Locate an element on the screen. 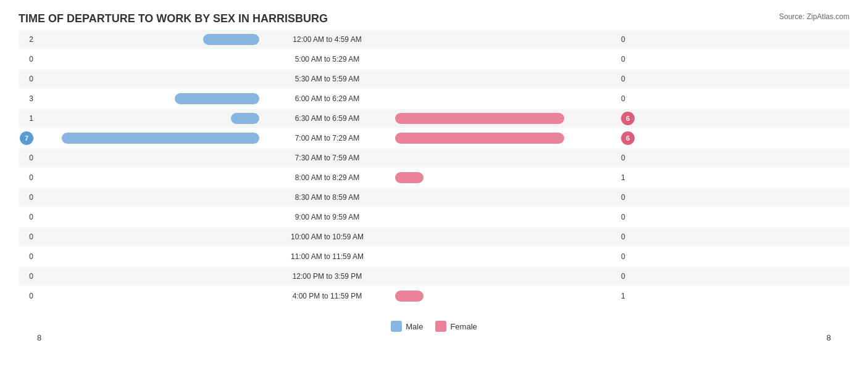 The height and width of the screenshot is (367, 868). table-row: 0 8:00 AM to 8:29 AM 1 is located at coordinates (434, 178).